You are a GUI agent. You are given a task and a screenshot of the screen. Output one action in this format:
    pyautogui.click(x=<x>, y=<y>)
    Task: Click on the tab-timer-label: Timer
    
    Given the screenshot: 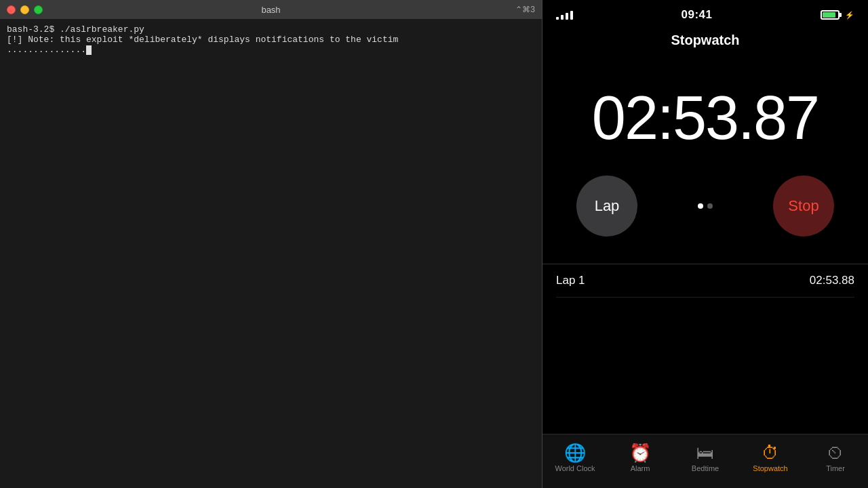 What is the action you would take?
    pyautogui.click(x=835, y=468)
    